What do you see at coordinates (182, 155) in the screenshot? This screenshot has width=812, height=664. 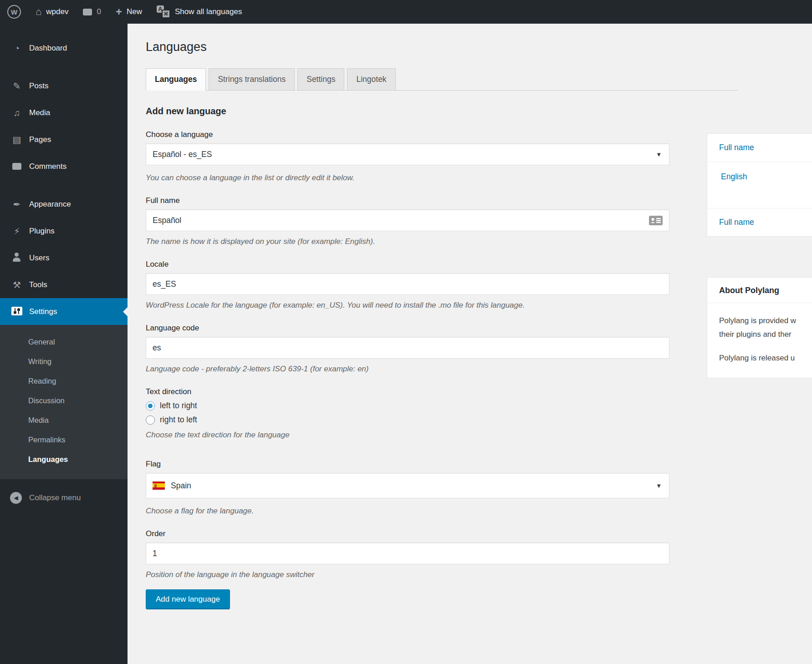 I see `choose-language-value: Español - es_ES` at bounding box center [182, 155].